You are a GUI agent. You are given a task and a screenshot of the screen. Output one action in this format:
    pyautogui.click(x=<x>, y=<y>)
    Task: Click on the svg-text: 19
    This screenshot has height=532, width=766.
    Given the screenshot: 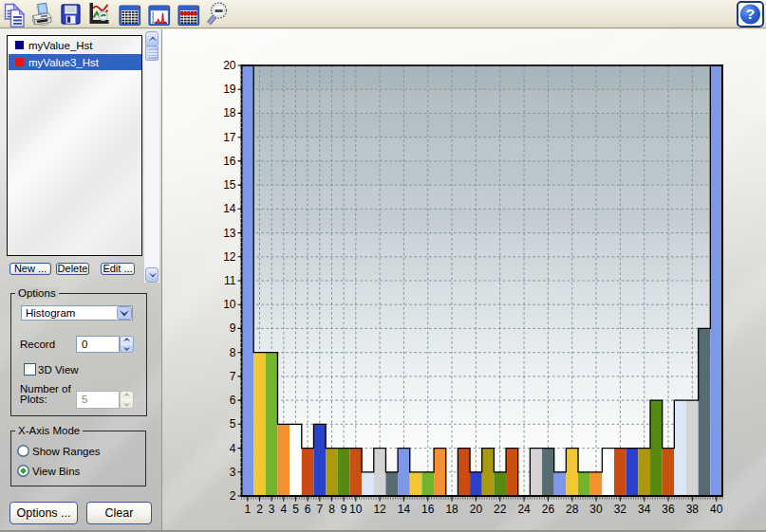 What is the action you would take?
    pyautogui.click(x=230, y=89)
    